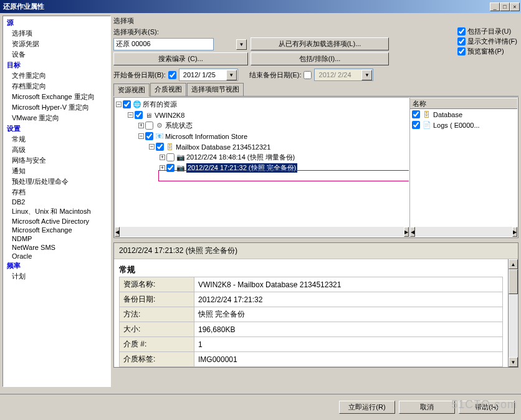  Describe the element at coordinates (320, 59) in the screenshot. I see `include-exclude-button: 包括/排除(I)...` at that location.